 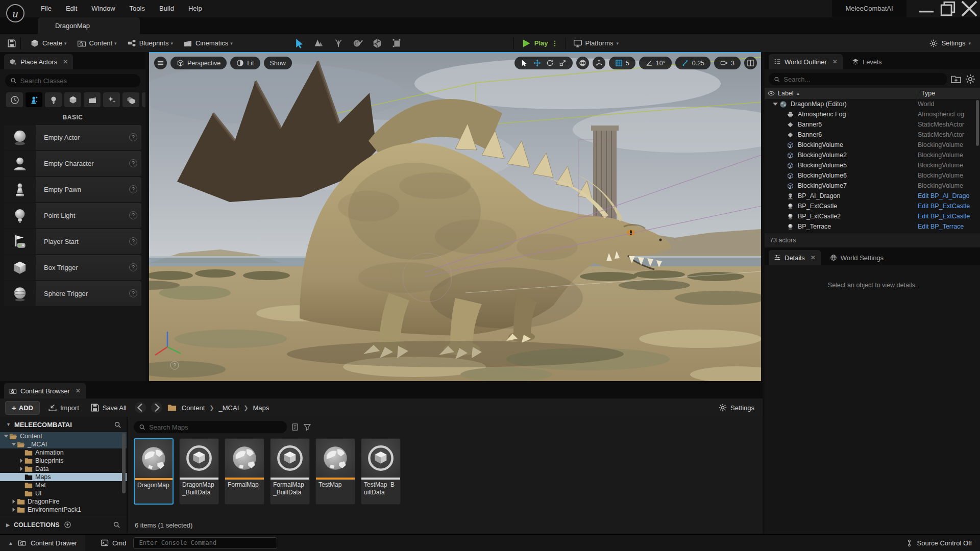 What do you see at coordinates (848, 93) in the screenshot?
I see `column-label: Label▲` at bounding box center [848, 93].